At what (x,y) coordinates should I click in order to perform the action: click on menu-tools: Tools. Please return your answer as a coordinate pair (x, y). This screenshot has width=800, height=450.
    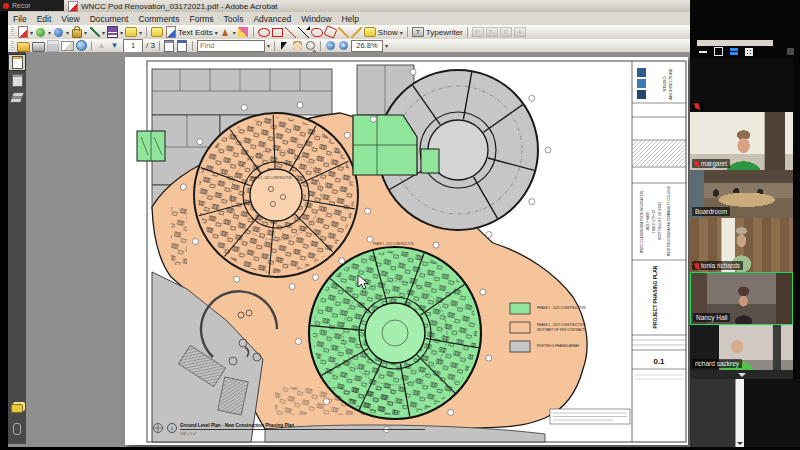
    Looking at the image, I should click on (234, 19).